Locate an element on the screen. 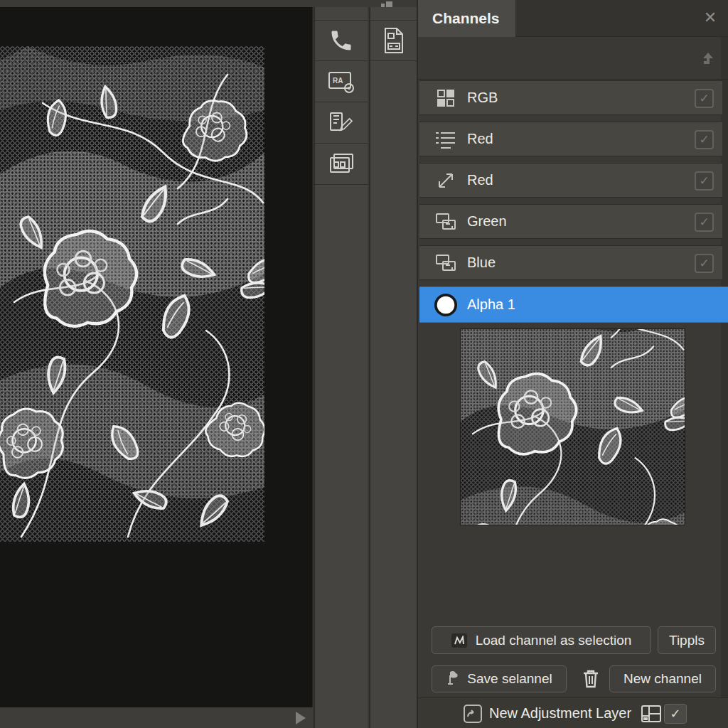 The image size is (728, 728). horizontal-scrollbar is located at coordinates (156, 718).